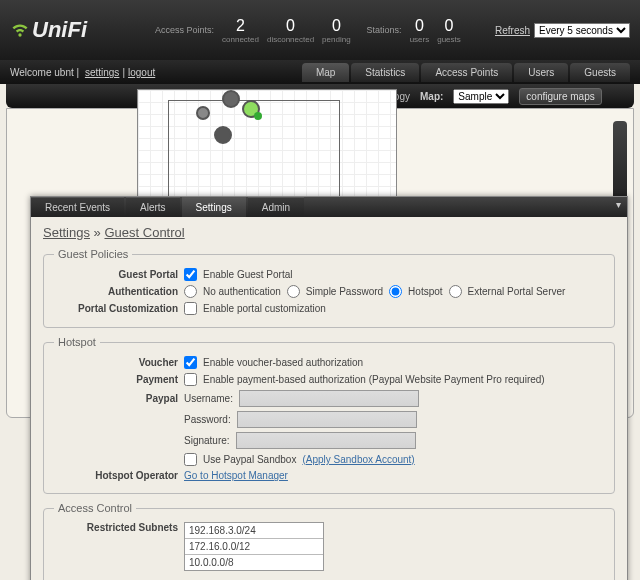 The width and height of the screenshot is (640, 580). Describe the element at coordinates (60, 30) in the screenshot. I see `brand-text: UniFi` at that location.